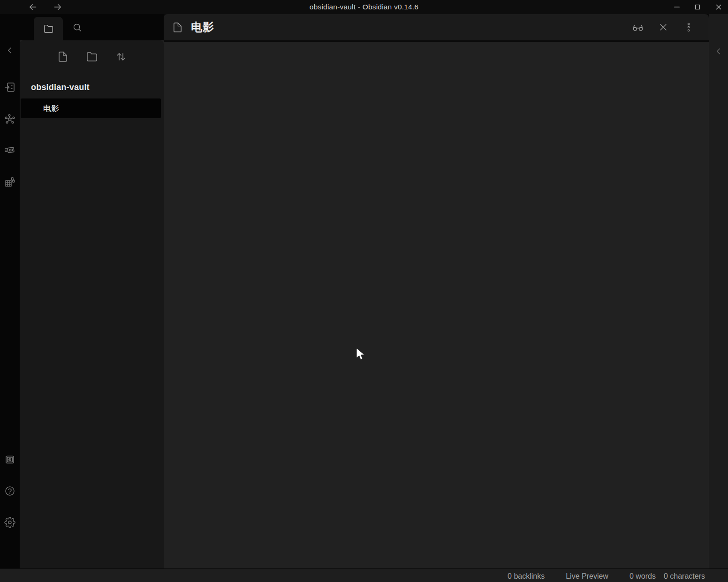 This screenshot has width=728, height=582. I want to click on sort-order-icon, so click(121, 57).